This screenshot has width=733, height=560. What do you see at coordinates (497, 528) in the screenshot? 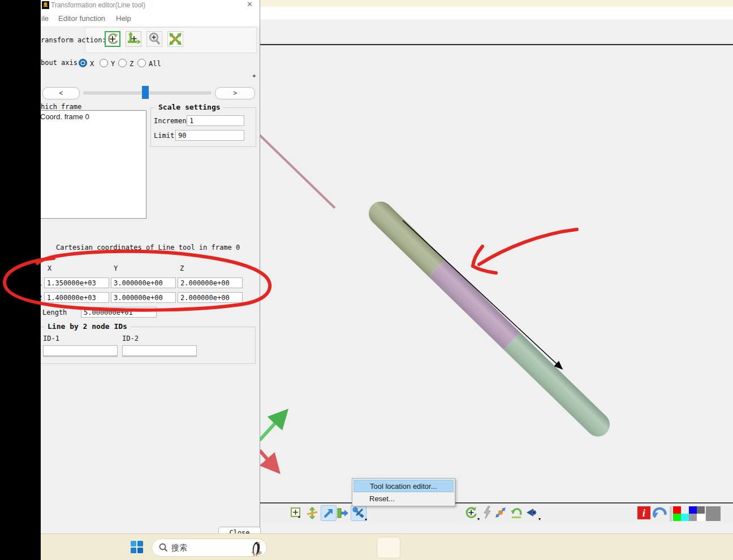
I see `statusbar-filler` at bounding box center [497, 528].